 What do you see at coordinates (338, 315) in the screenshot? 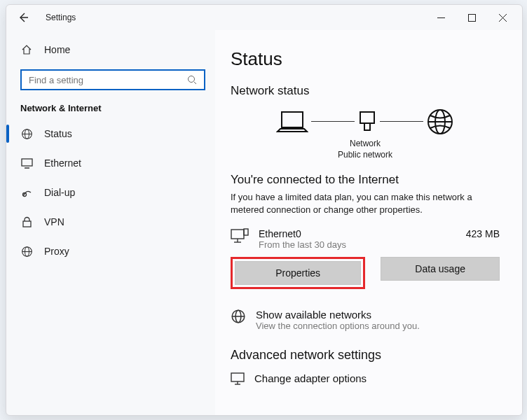
I see `available-title: Show available networks` at bounding box center [338, 315].